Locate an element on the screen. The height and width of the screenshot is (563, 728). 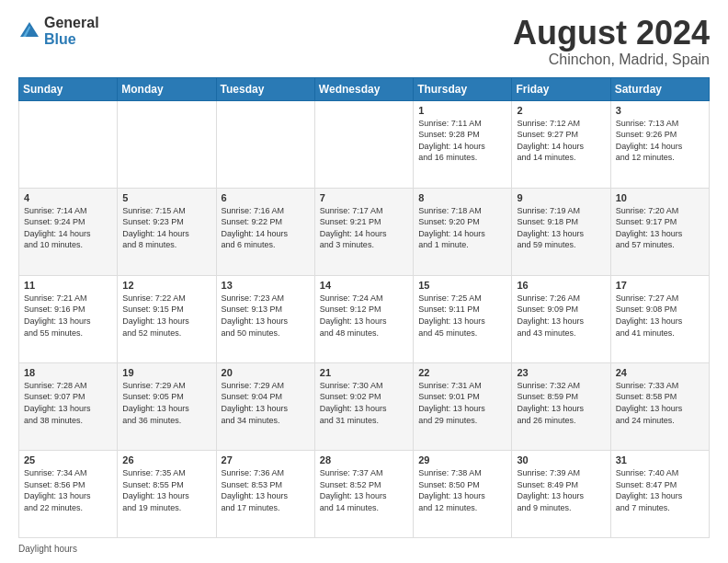
calendar-header-thursday: Thursday is located at coordinates (463, 88).